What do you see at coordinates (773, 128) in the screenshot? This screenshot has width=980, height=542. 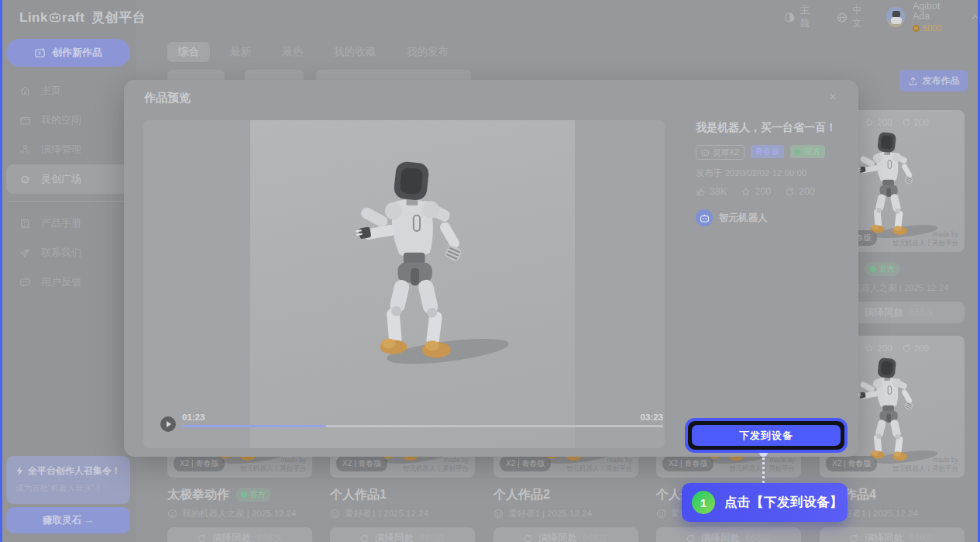 I see `work-title: 我是机器人，买一台省一百！` at bounding box center [773, 128].